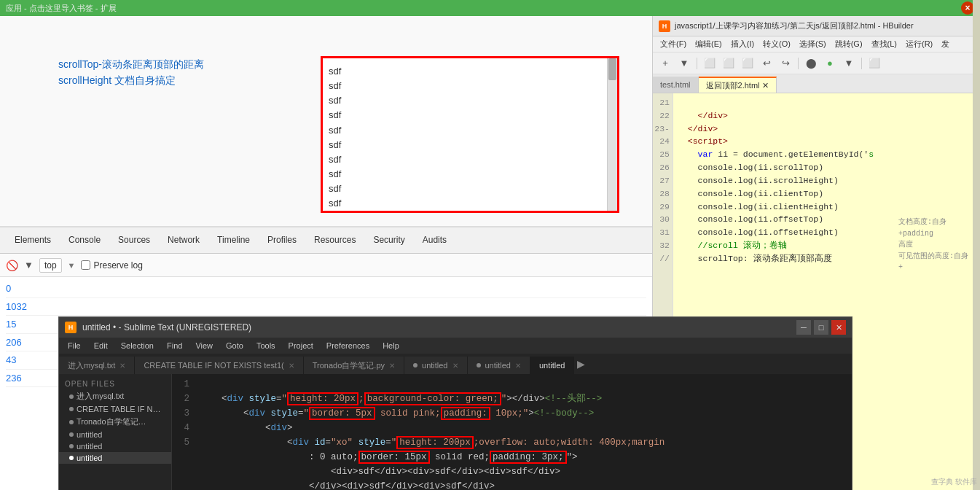  Describe the element at coordinates (748, 63) in the screenshot. I see `toolbar-btn3: ⬜` at that location.